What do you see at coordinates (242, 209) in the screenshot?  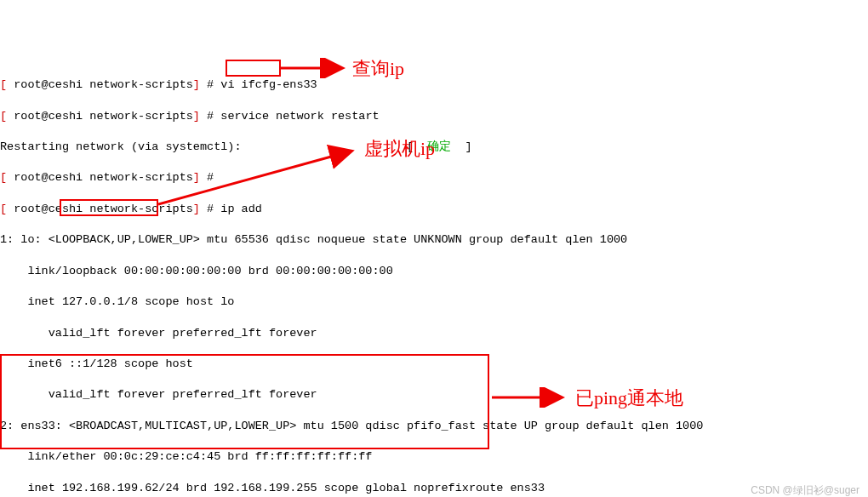 I see `command-ip-add: ip add` at bounding box center [242, 209].